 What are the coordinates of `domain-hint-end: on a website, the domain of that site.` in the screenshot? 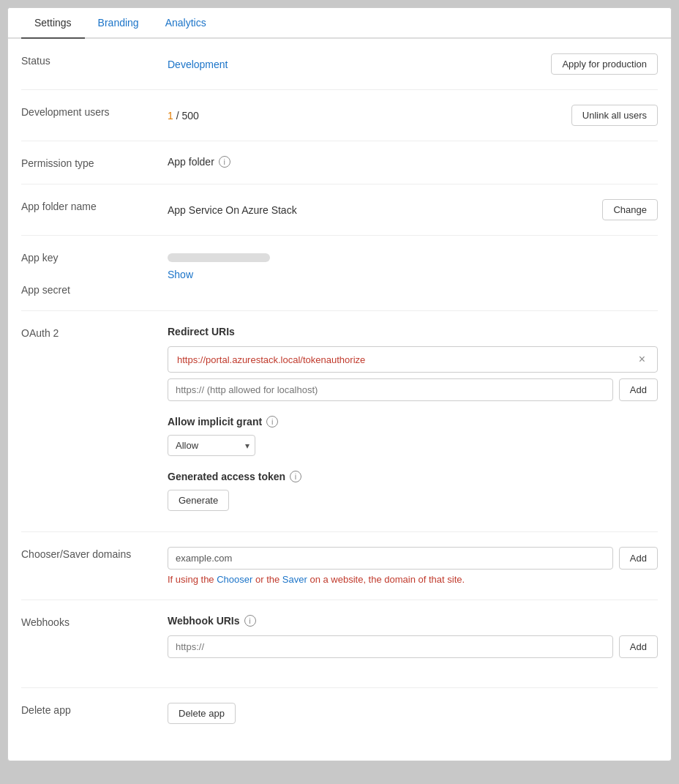 It's located at (386, 580).